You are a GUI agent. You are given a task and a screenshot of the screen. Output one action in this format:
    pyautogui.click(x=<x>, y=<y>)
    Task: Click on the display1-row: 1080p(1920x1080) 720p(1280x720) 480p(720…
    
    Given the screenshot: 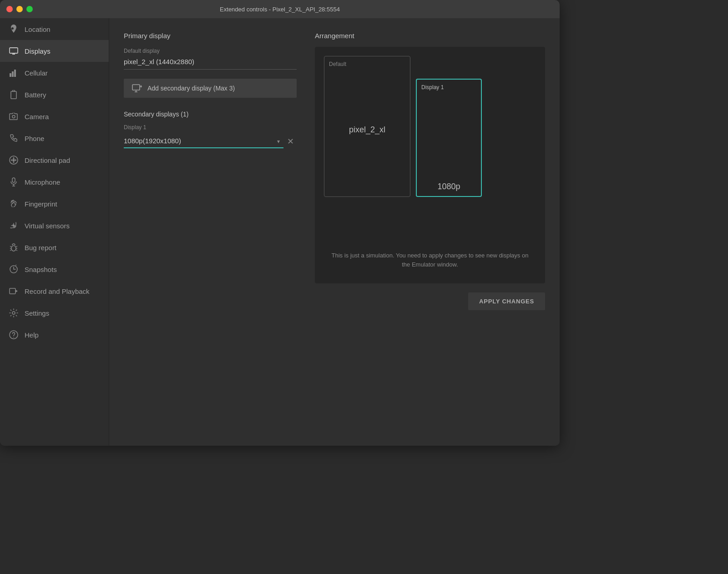 What is the action you would take?
    pyautogui.click(x=210, y=141)
    